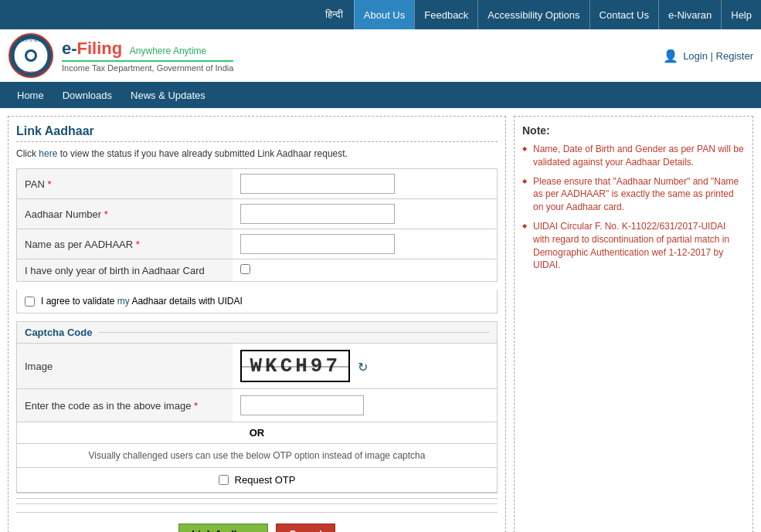 The height and width of the screenshot is (532, 761). Describe the element at coordinates (256, 154) in the screenshot. I see `click-here-message: Click here to view the status if you hav…` at that location.